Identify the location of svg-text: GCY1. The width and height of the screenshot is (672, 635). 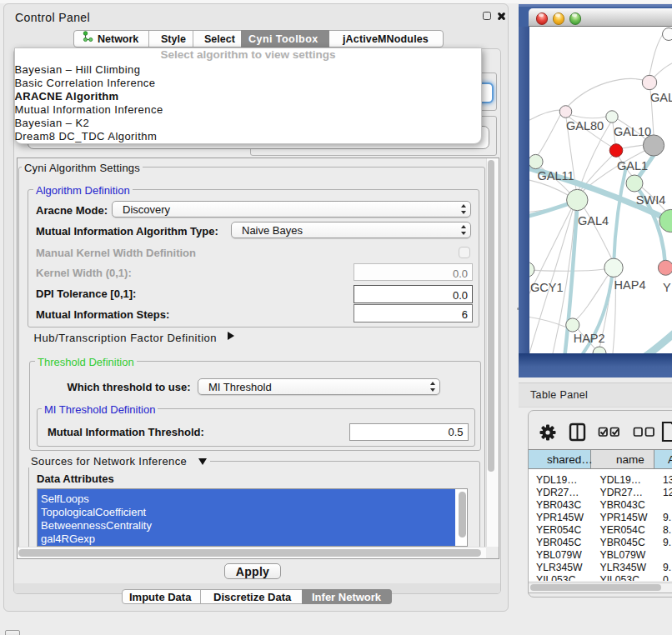
(547, 288).